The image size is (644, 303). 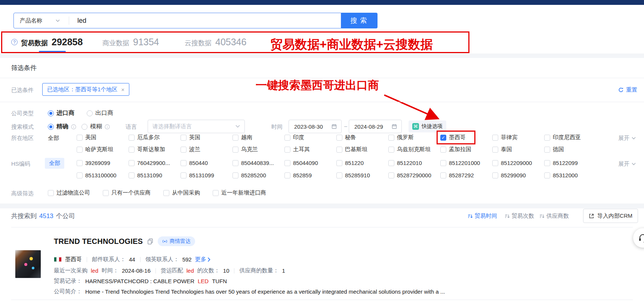 I want to click on region-all-button: 全部, so click(x=53, y=138).